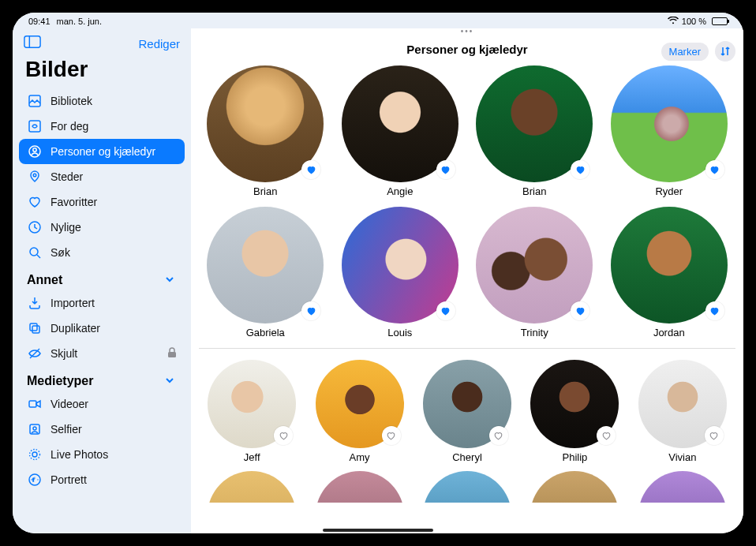 This screenshot has width=756, height=546. What do you see at coordinates (535, 273) in the screenshot?
I see `person-card: Trinity` at bounding box center [535, 273].